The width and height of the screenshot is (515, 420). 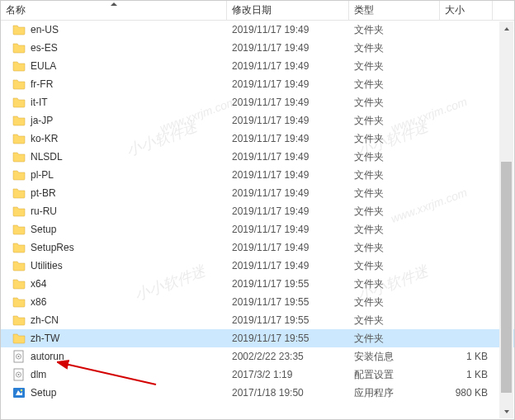 I want to click on file-row: en-US2019/11/17 19:49文件夹, so click(x=258, y=30).